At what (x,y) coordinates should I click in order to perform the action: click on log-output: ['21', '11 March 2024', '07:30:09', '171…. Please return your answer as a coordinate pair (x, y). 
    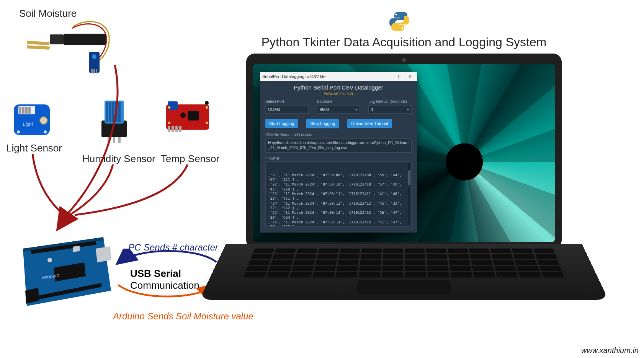
    Looking at the image, I should click on (338, 194).